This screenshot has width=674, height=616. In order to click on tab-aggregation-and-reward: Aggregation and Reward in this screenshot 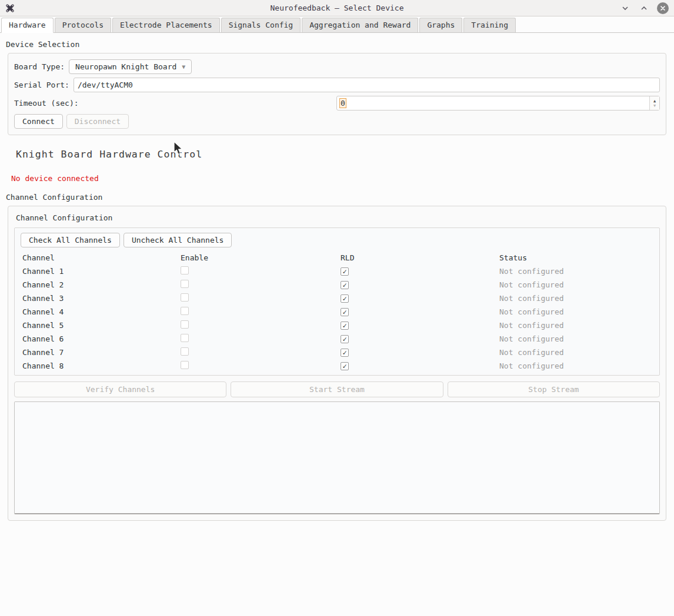, I will do `click(360, 25)`.